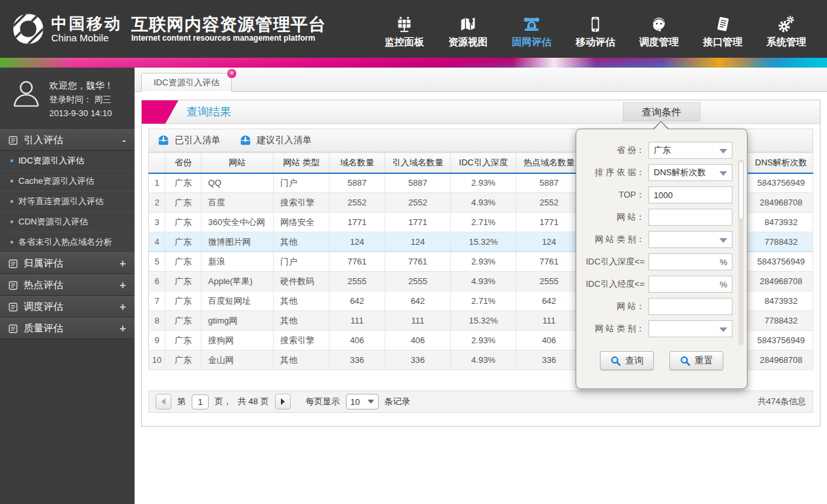  What do you see at coordinates (186, 83) in the screenshot?
I see `tab-idc-import-eval: IDC资源引入评估 ×` at bounding box center [186, 83].